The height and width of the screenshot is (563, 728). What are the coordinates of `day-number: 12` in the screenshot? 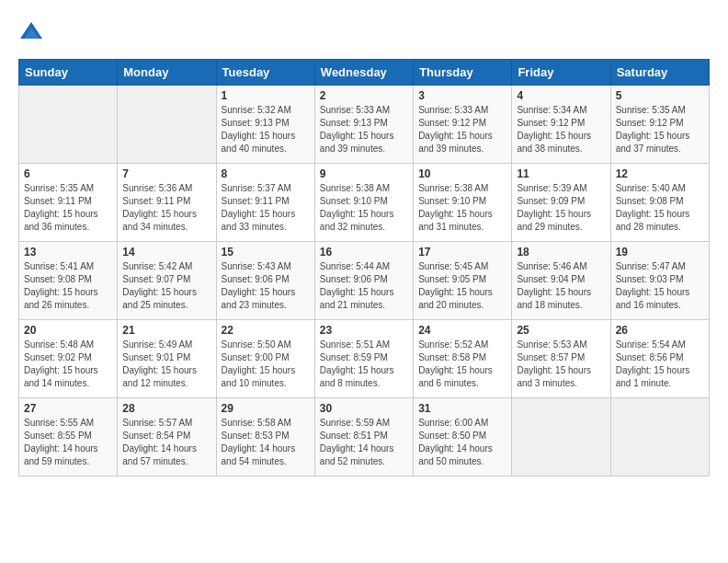 It's located at (660, 174).